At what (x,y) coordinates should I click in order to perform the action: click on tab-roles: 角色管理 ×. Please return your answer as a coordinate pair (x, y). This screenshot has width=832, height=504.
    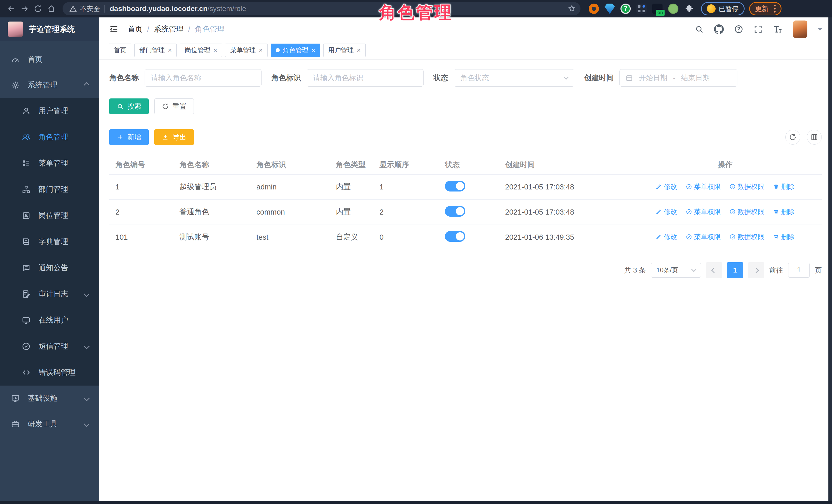
    Looking at the image, I should click on (295, 50).